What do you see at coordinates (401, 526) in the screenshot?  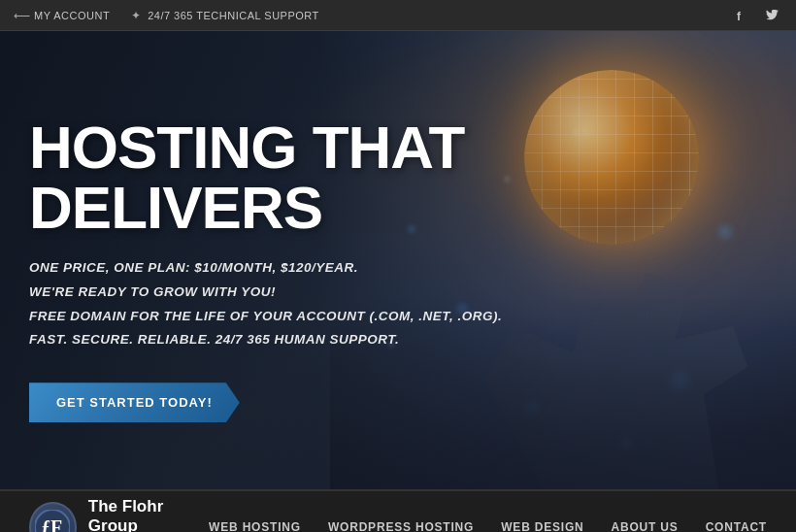 I see `footer-link-wordpress-hosting: WORDPRESS HOSTING` at bounding box center [401, 526].